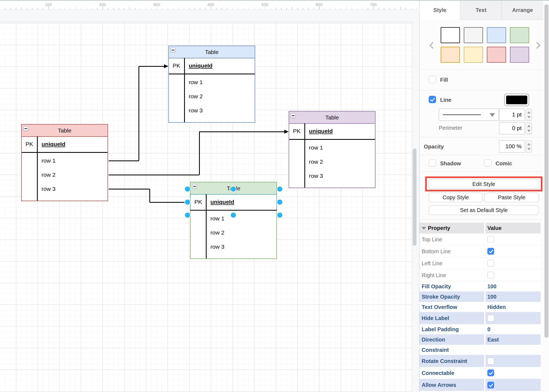 The width and height of the screenshot is (549, 392). Describe the element at coordinates (512, 128) in the screenshot. I see `perimeter-input: 0 pt` at that location.